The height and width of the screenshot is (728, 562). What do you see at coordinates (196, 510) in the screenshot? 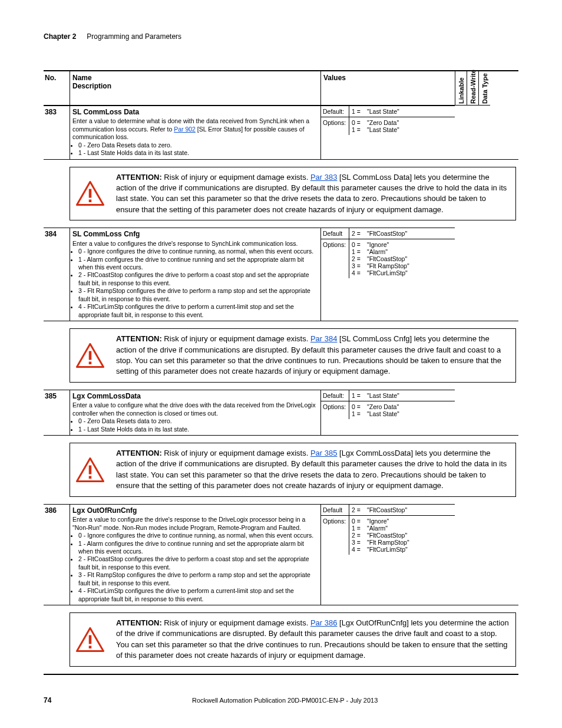
I see `param-name: Lgx OutOfRunCnfg` at bounding box center [196, 510].